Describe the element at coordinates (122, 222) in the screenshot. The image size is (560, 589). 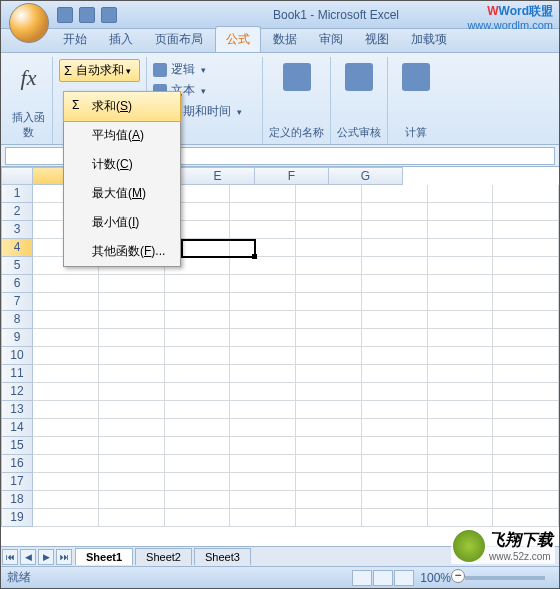
I see `menu-item: 最小值(I)` at that location.